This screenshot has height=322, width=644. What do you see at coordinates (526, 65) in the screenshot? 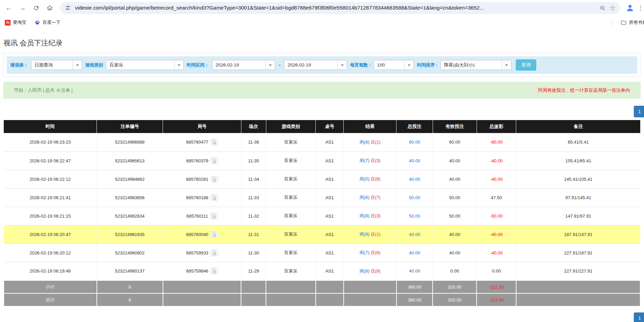
I see `search-button: 查询` at bounding box center [526, 65].